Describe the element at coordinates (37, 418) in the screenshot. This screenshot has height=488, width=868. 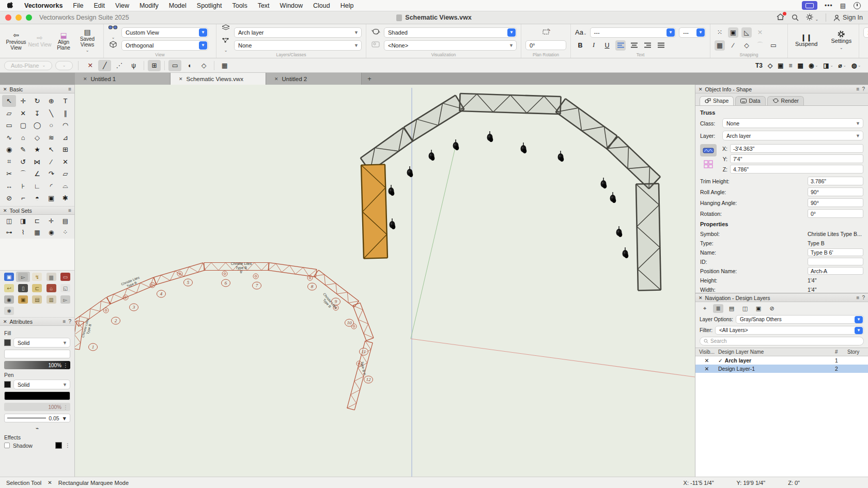
I see `line-weight-dropdown: 0.05▼` at that location.